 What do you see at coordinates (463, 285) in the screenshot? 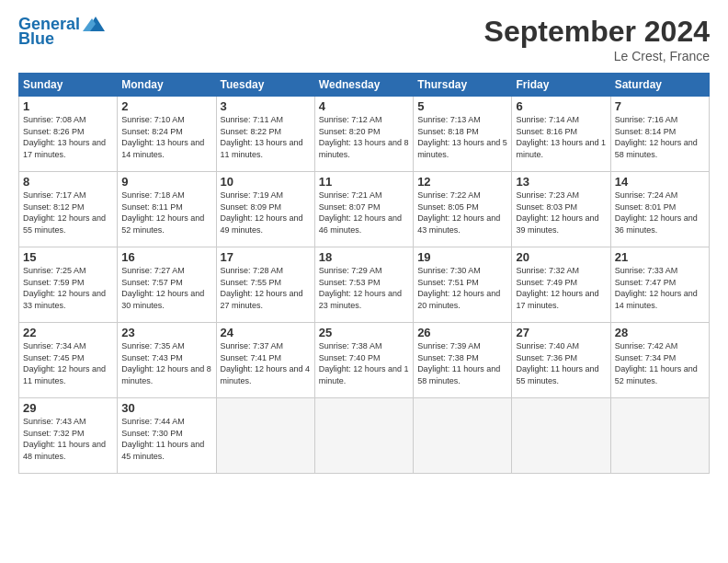
I see `calendar-cell: 19Sunrise: 7:30 AMSunset: 7:51 PMDayligh…` at bounding box center [463, 285].